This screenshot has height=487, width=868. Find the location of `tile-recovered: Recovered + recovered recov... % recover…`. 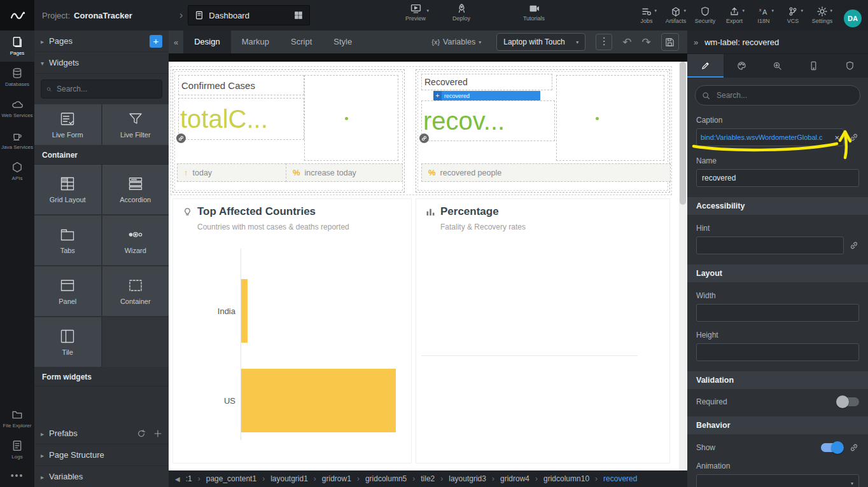

tile-recovered: Recovered + recovered recov... % recover… is located at coordinates (543, 131).